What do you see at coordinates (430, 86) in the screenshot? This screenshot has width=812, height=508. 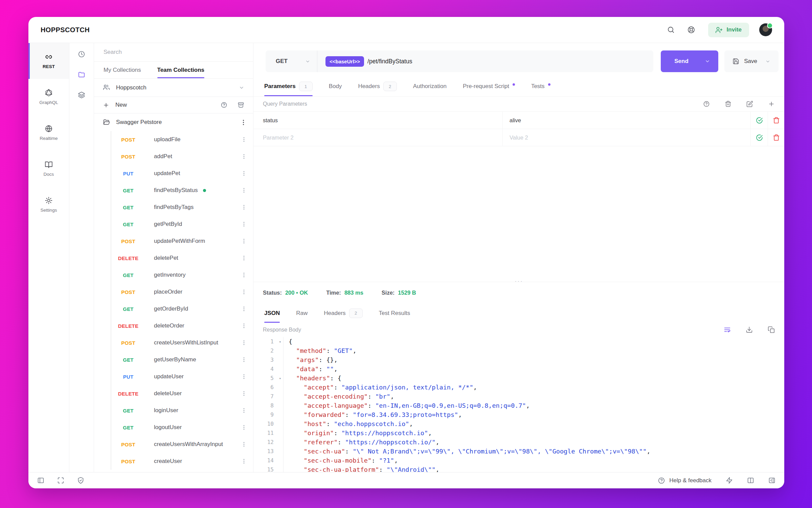 I see `request-tab-authorization: Authorization` at bounding box center [430, 86].